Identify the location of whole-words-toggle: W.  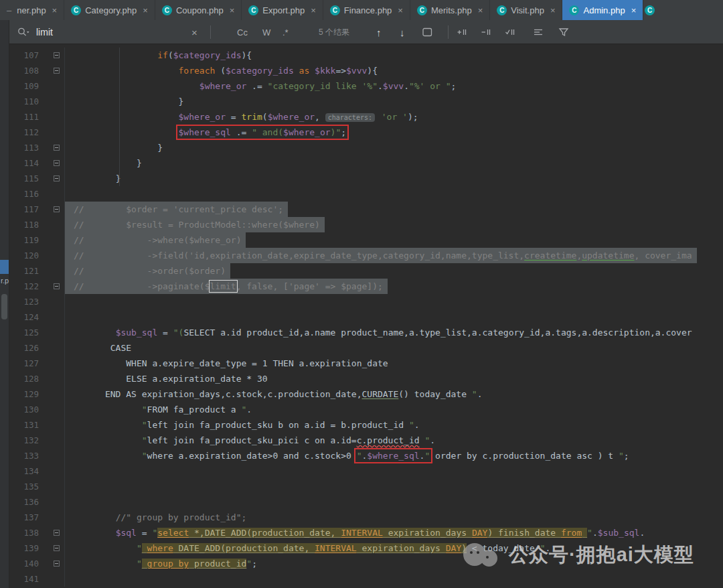
(266, 32).